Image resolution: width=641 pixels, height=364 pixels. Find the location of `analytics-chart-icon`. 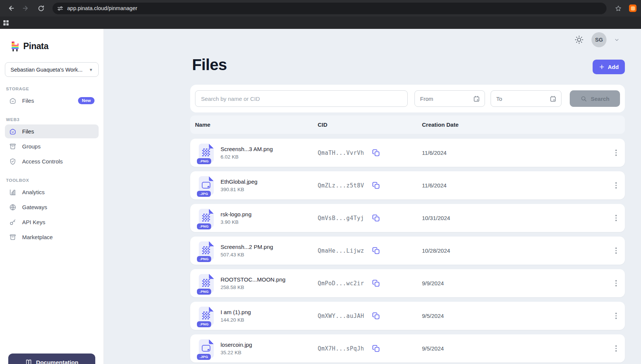

analytics-chart-icon is located at coordinates (13, 192).